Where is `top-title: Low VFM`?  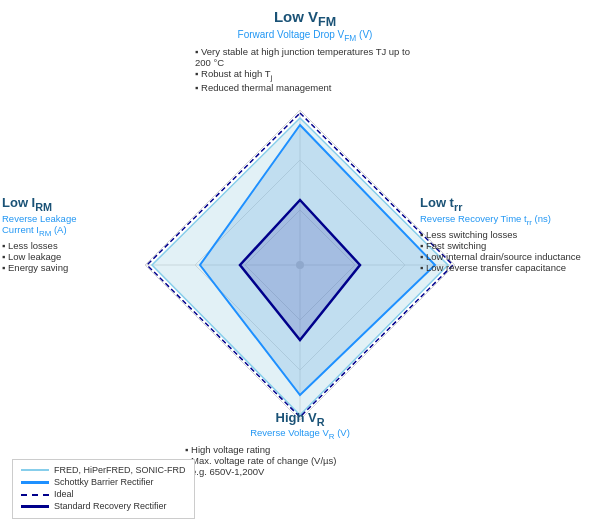
top-title: Low VFM is located at coordinates (305, 18).